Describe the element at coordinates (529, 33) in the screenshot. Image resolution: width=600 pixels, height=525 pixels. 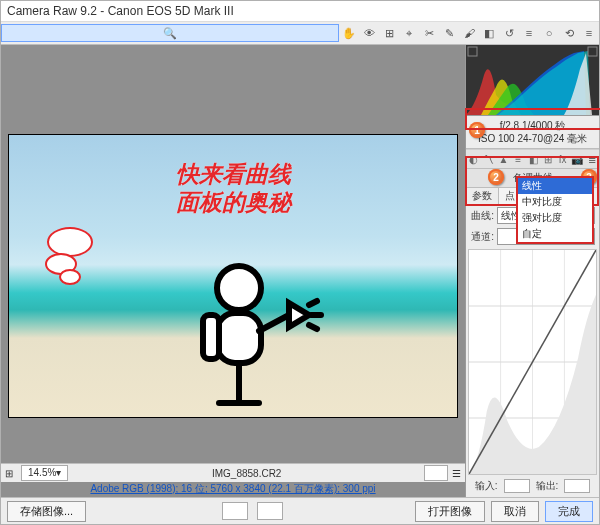
I see `graduated-filter-icon: ≡` at that location.